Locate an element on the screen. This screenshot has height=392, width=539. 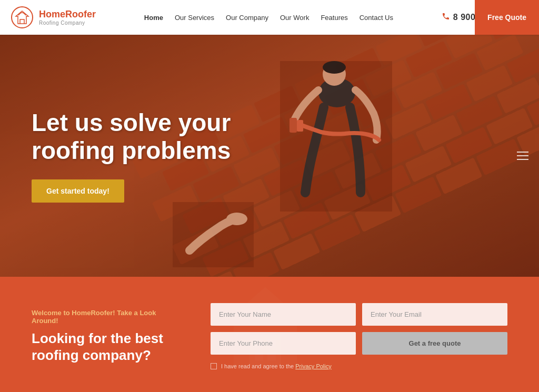
contact-text: Welcome to HomeRoofer! Take a Look Aroun… is located at coordinates (105, 337).